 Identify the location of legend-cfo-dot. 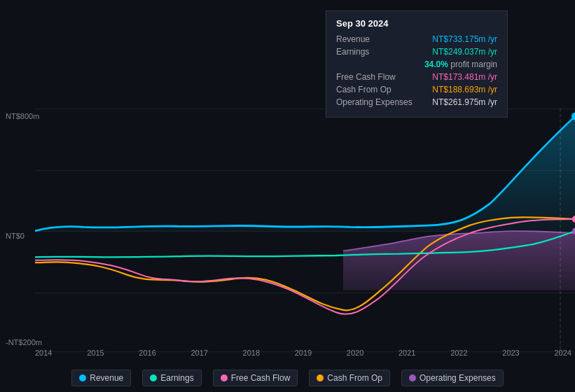
(320, 378).